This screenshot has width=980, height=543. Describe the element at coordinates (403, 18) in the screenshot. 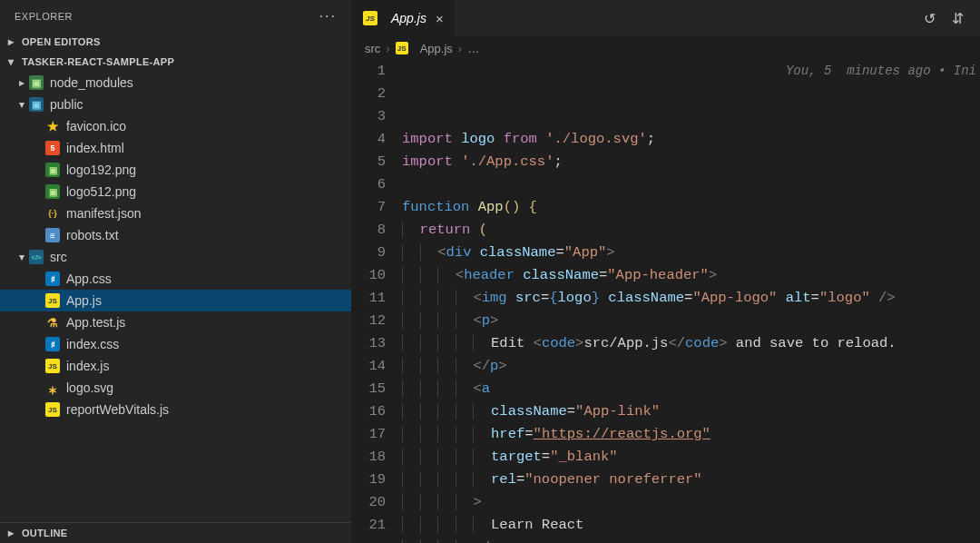

I see `tab-app-js: App.js ×` at that location.